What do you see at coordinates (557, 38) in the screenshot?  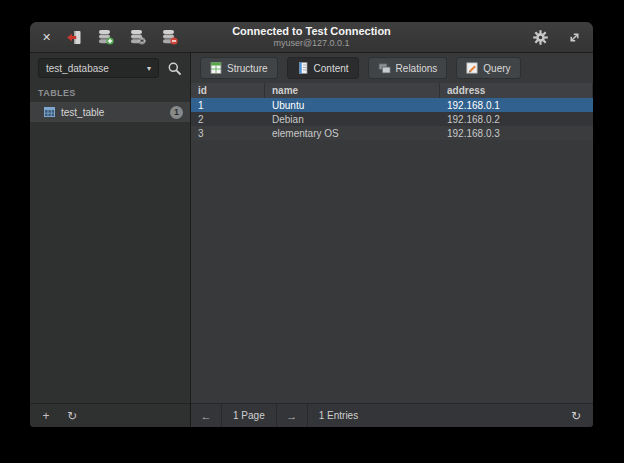 I see `titlebar-right-controls` at bounding box center [557, 38].